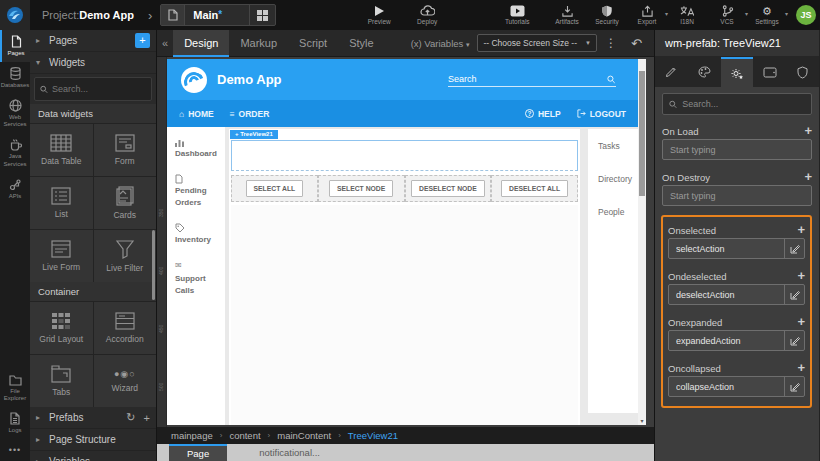  I want to click on rail-item-pages: Pages, so click(15, 46).